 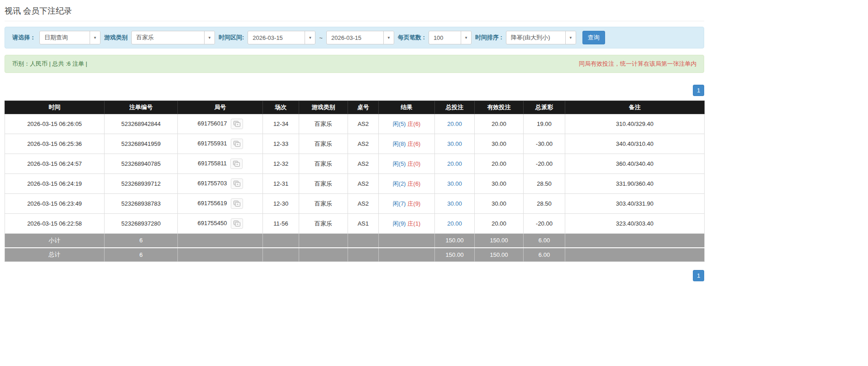 What do you see at coordinates (407, 164) in the screenshot?
I see `cell-result: 闲(5) 庄(0)` at bounding box center [407, 164].